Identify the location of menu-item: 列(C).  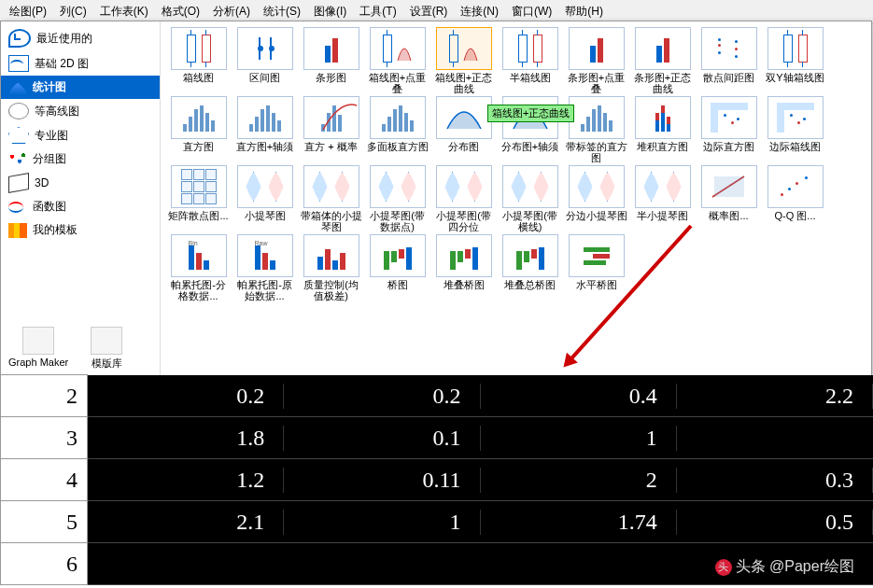
(73, 11).